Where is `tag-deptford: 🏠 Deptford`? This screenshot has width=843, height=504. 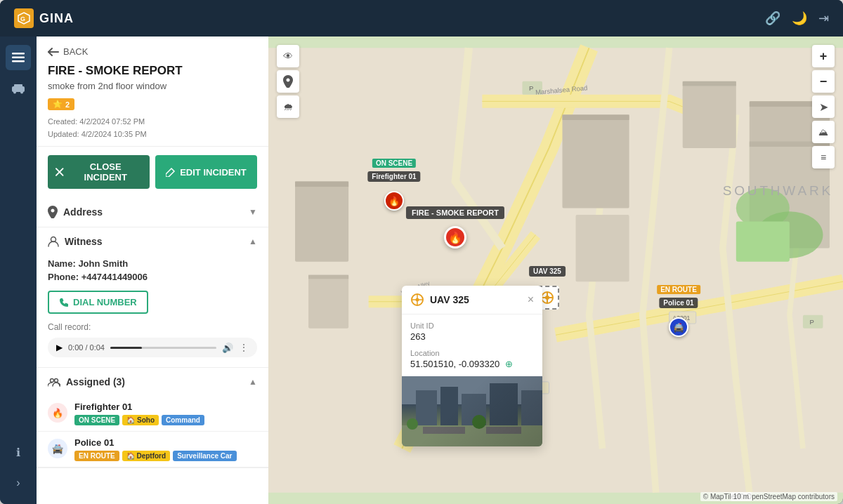
tag-deptford: 🏠 Deptford is located at coordinates (146, 456).